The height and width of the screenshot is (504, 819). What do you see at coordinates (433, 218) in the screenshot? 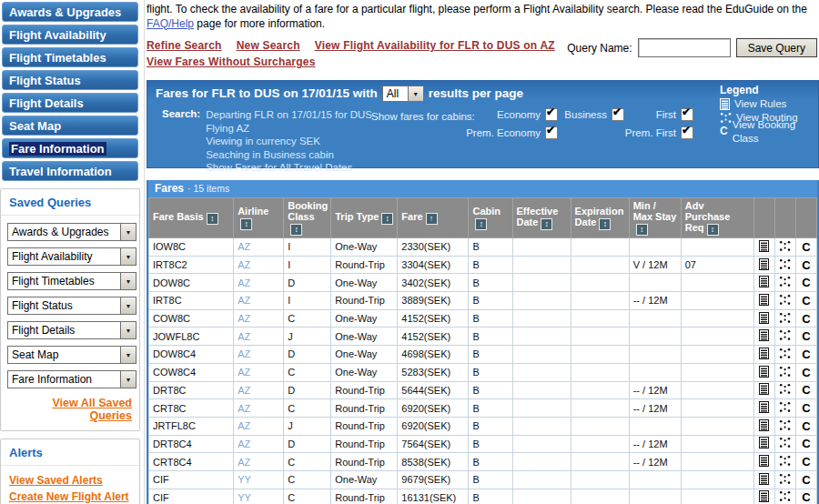
I see `column-header-fare: Fare↑` at bounding box center [433, 218].